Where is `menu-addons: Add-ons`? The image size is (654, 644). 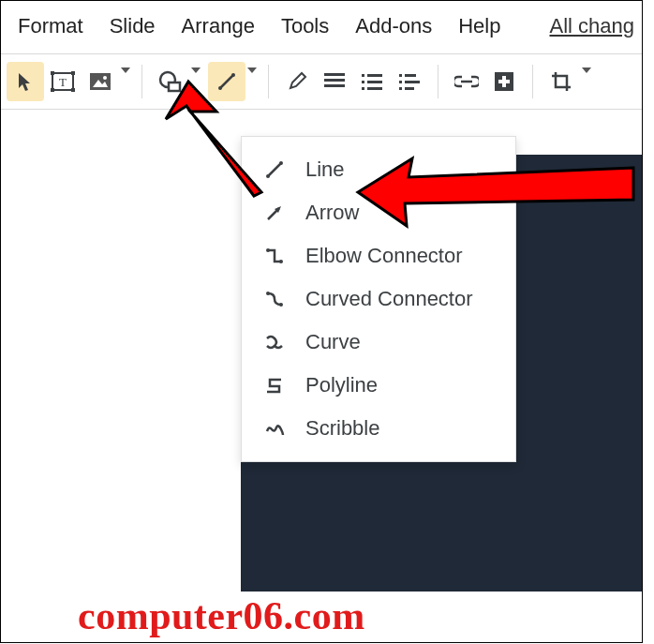
menu-addons: Add-ons is located at coordinates (394, 26).